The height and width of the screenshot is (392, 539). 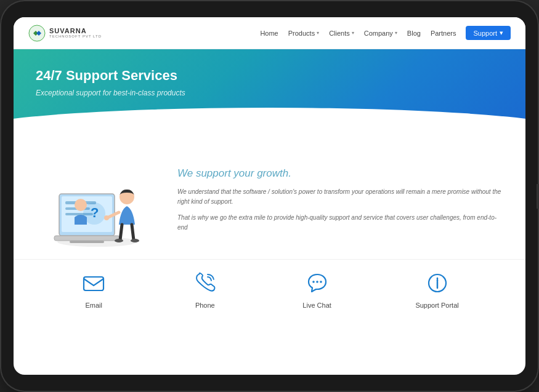 What do you see at coordinates (304, 33) in the screenshot?
I see `nav-products: Products ▾` at bounding box center [304, 33].